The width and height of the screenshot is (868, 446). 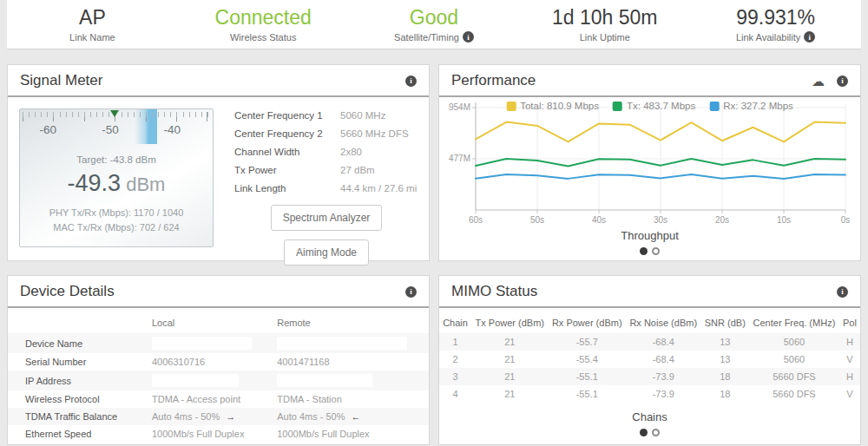 I want to click on gauge-current-unit: dBm, so click(x=146, y=184).